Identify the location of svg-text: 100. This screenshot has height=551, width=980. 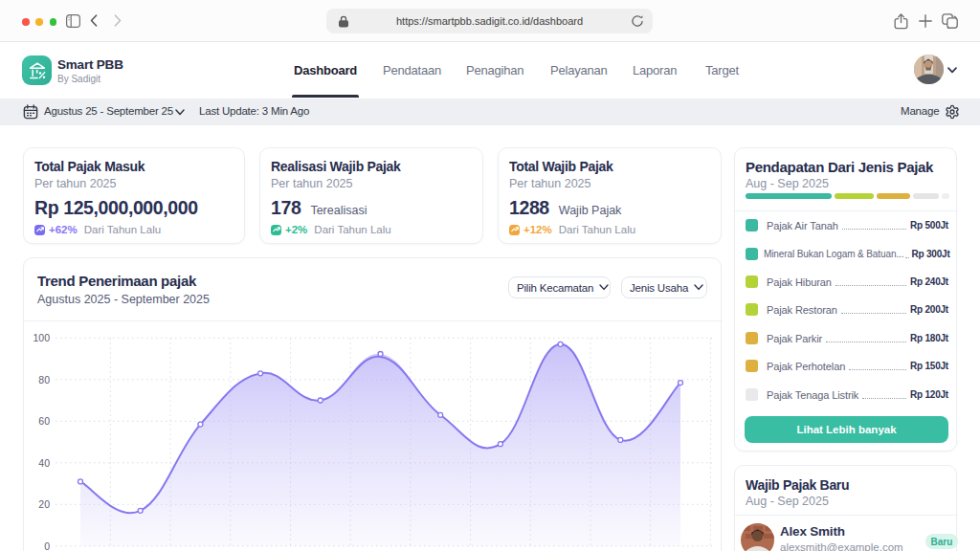
(41, 338).